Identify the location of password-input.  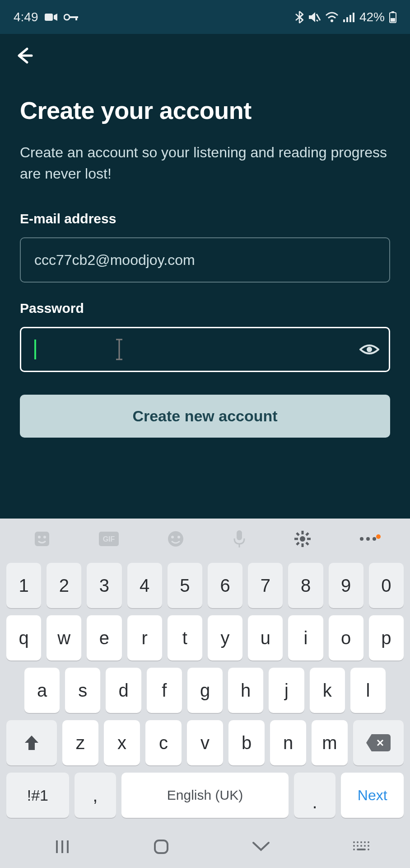
(205, 349).